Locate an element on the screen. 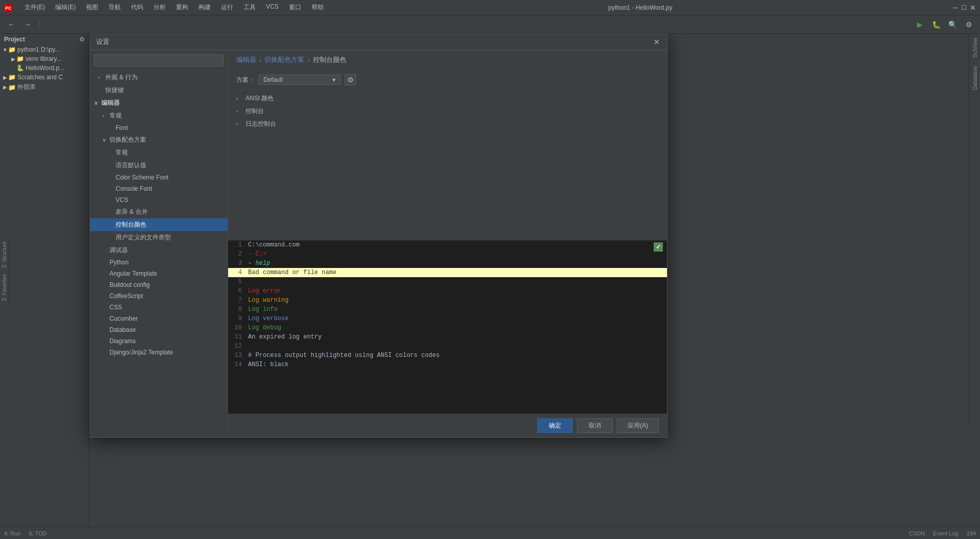 This screenshot has height=539, width=980. apply-button: 应用(A) is located at coordinates (638, 425).